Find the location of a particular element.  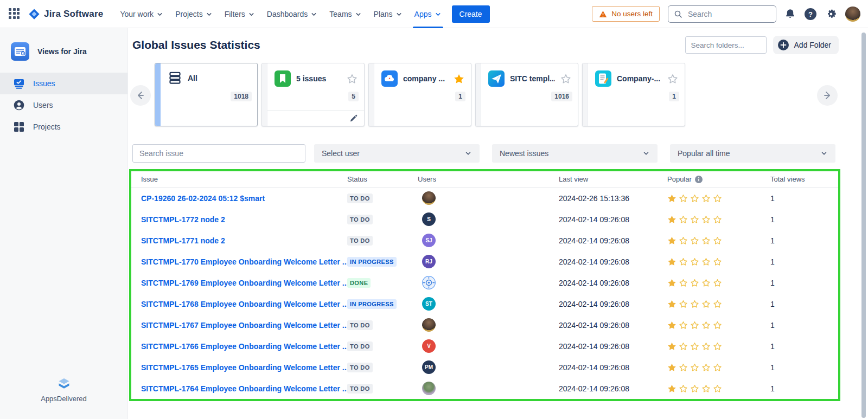

vertical-scrollbar is located at coordinates (864, 225).